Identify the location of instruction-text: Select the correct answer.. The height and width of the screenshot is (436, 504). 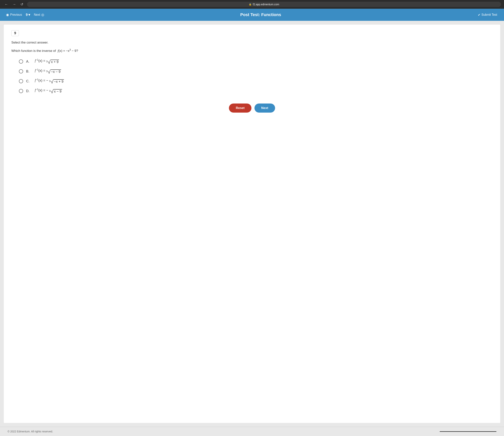
(252, 43).